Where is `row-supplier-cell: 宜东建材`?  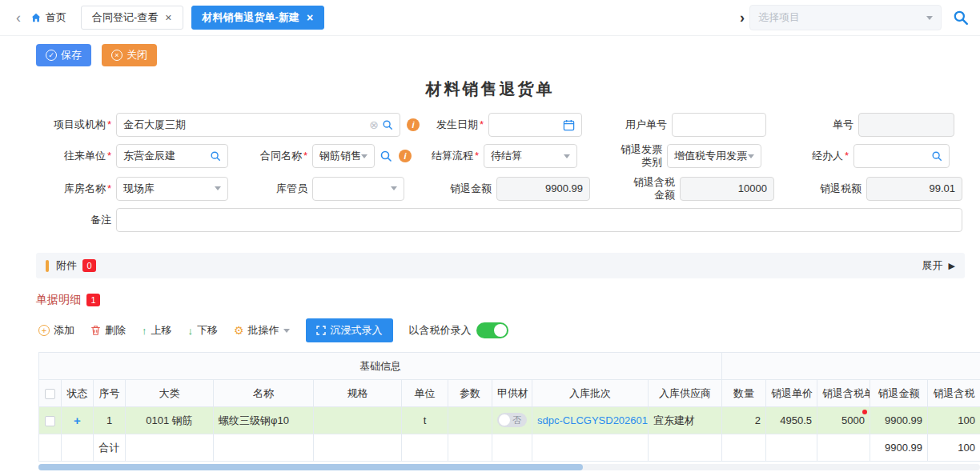
row-supplier-cell: 宜东建材 is located at coordinates (685, 421).